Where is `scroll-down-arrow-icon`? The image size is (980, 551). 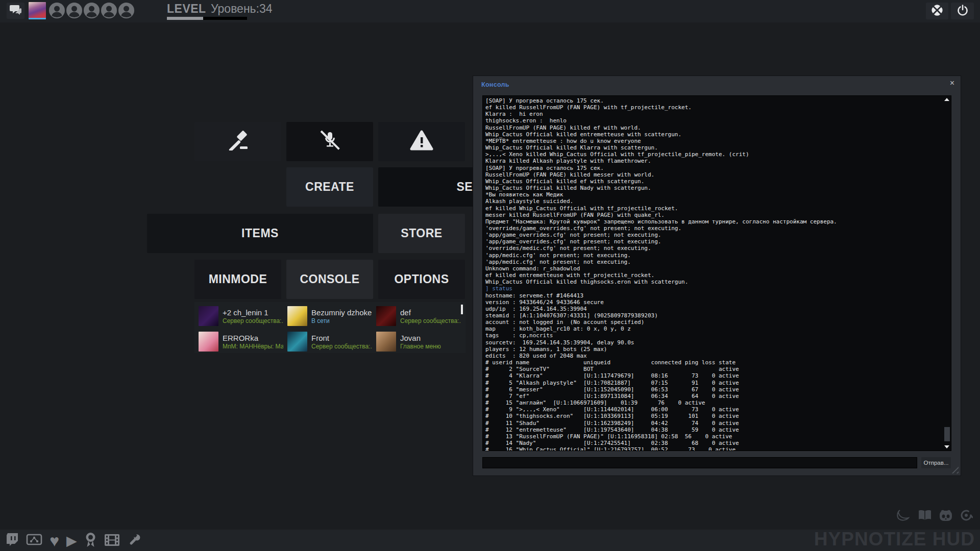 scroll-down-arrow-icon is located at coordinates (947, 447).